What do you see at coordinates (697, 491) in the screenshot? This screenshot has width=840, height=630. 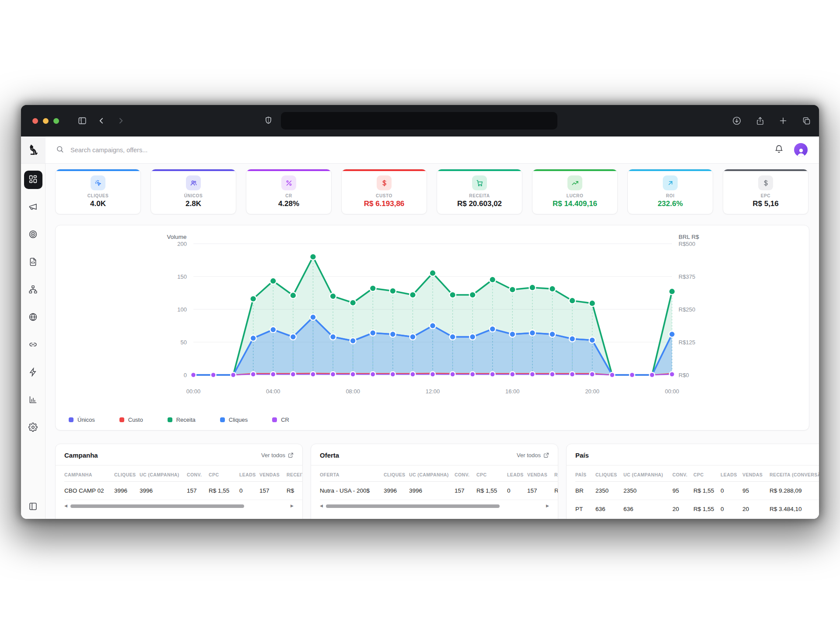 I see `table-row: BR2350235095R$ 1,55095R$ 9.288,09` at bounding box center [697, 491].